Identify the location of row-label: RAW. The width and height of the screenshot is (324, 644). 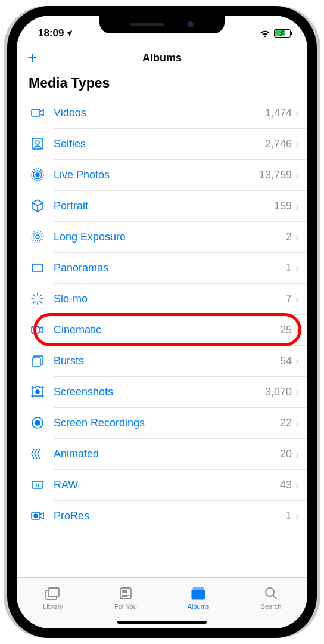
(163, 485).